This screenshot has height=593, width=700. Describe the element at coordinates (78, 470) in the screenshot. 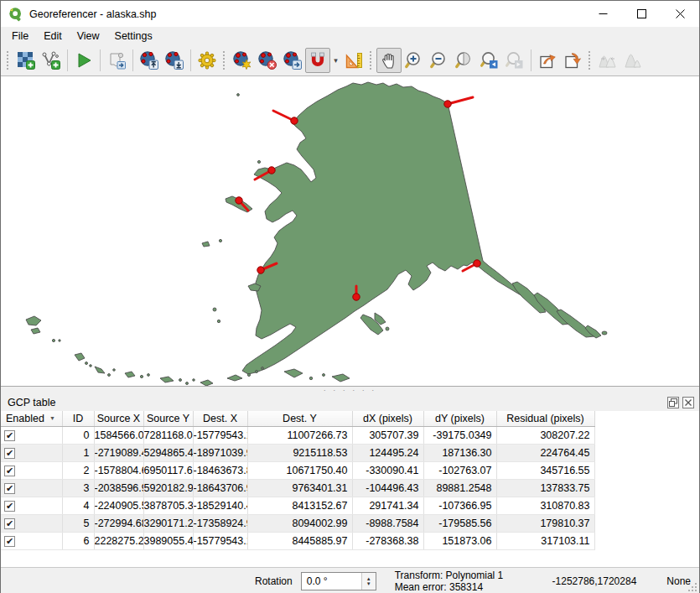

I see `gcp-cell: 2` at that location.